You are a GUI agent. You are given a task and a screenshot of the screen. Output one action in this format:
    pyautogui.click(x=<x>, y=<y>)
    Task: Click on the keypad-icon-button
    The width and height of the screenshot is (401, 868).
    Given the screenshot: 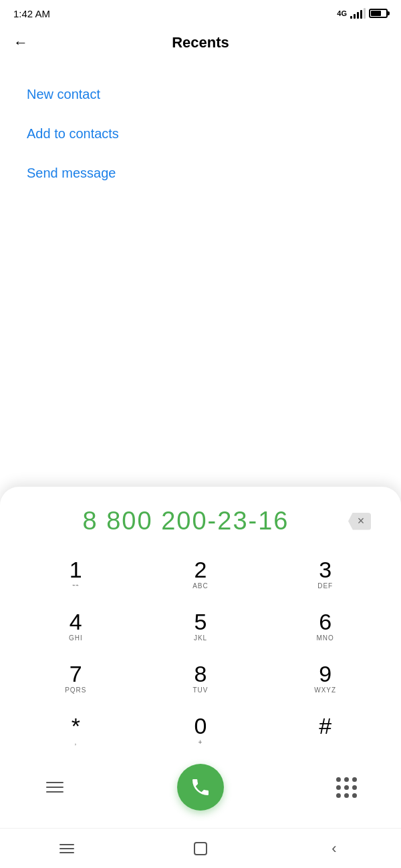 What is the action you would take?
    pyautogui.click(x=346, y=787)
    